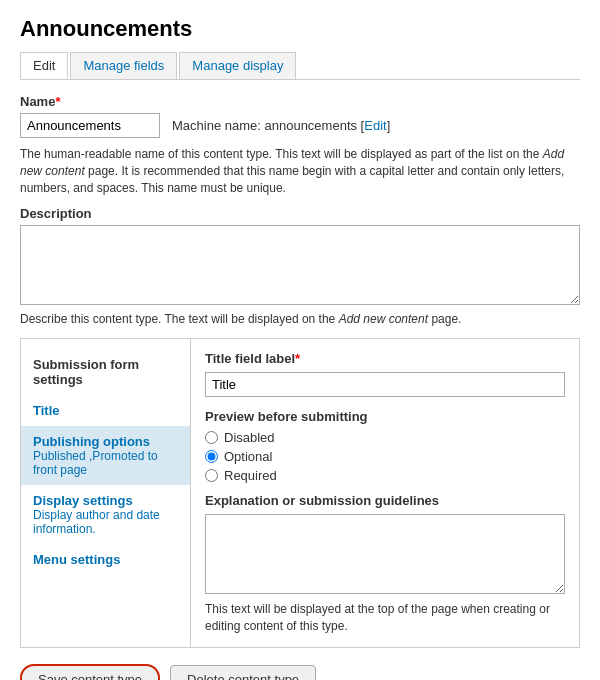  Describe the element at coordinates (212, 456) in the screenshot. I see `radio-optional-input` at that location.